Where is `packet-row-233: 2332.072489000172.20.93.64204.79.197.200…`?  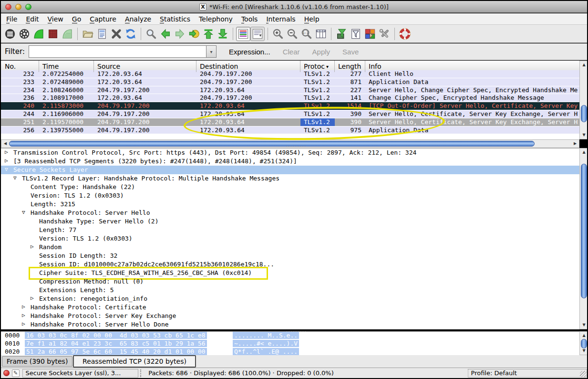 packet-row-233: 2332.072489000172.20.93.64204.79.197.200… is located at coordinates (290, 82).